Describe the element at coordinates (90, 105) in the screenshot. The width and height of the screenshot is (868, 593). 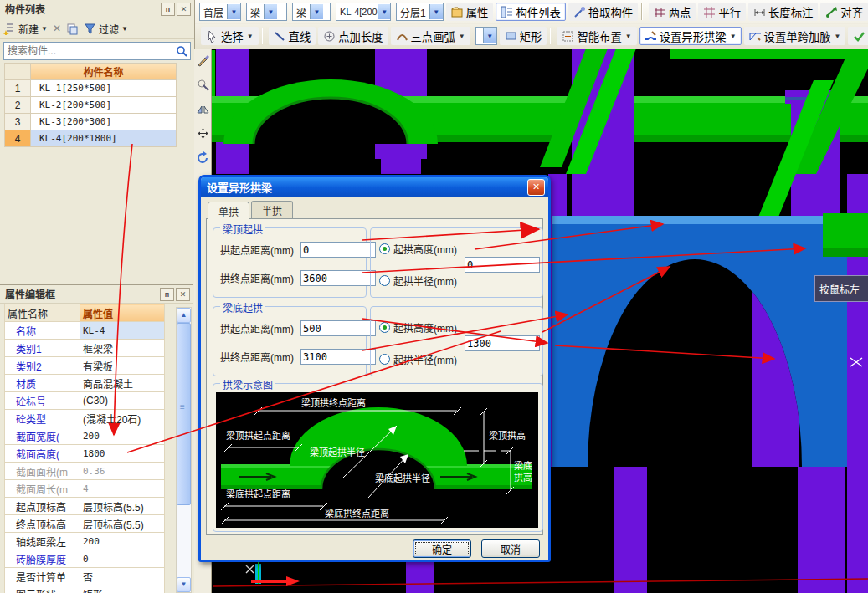
I see `table-row: 2KL-2[200*500]` at that location.